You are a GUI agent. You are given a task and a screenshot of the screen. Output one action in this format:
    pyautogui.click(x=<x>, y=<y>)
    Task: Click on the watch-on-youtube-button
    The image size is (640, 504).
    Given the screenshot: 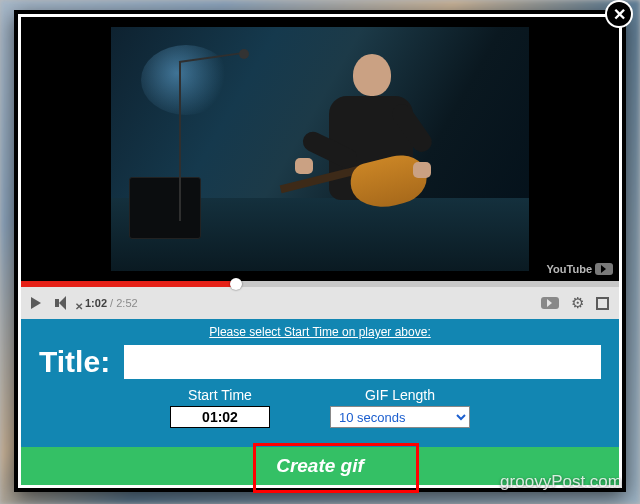 What is the action you would take?
    pyautogui.click(x=550, y=303)
    